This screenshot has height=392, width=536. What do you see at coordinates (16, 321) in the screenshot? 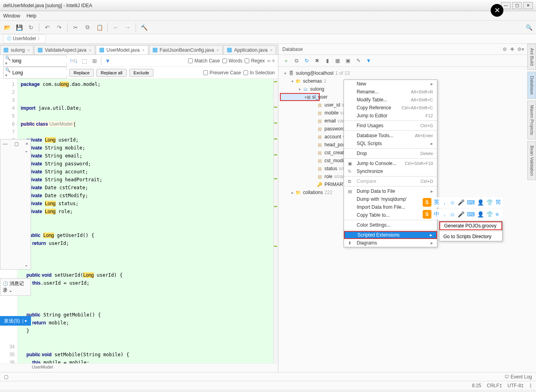
I see `send-button: 发送(S) | ▾` at bounding box center [16, 321].